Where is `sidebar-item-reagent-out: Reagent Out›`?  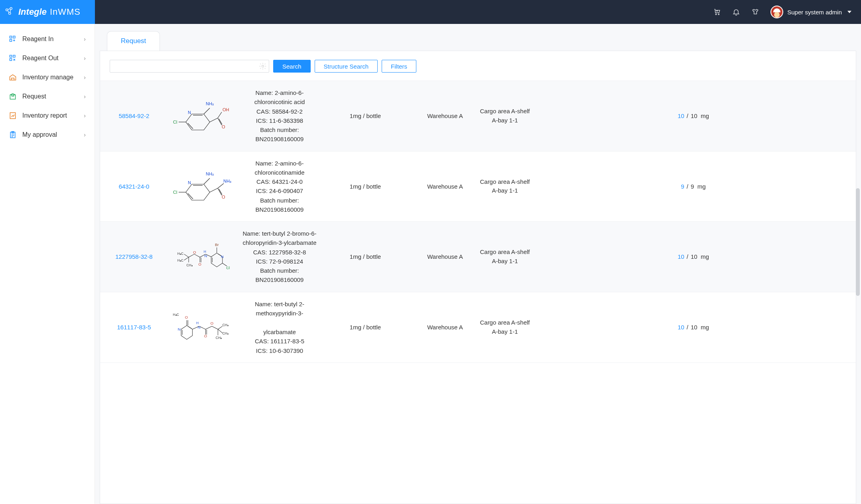 sidebar-item-reagent-out: Reagent Out› is located at coordinates (47, 58).